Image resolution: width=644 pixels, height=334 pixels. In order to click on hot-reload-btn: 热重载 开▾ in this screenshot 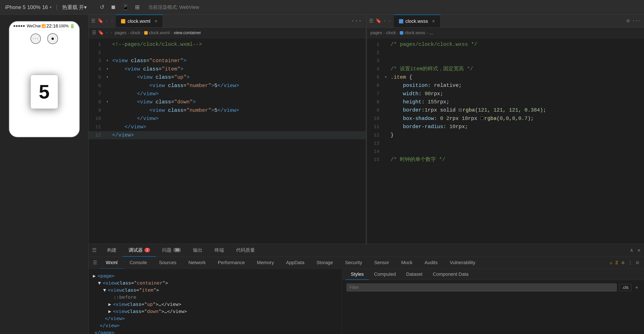, I will do `click(74, 7)`.